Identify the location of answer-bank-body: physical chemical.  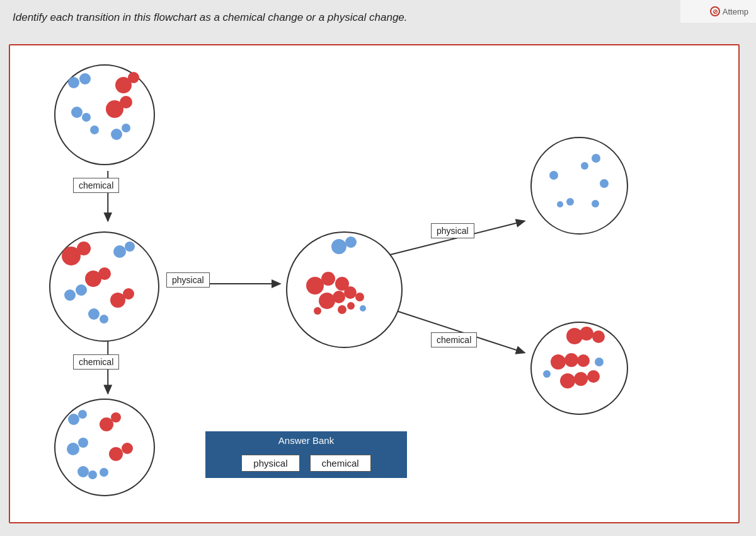
(306, 464).